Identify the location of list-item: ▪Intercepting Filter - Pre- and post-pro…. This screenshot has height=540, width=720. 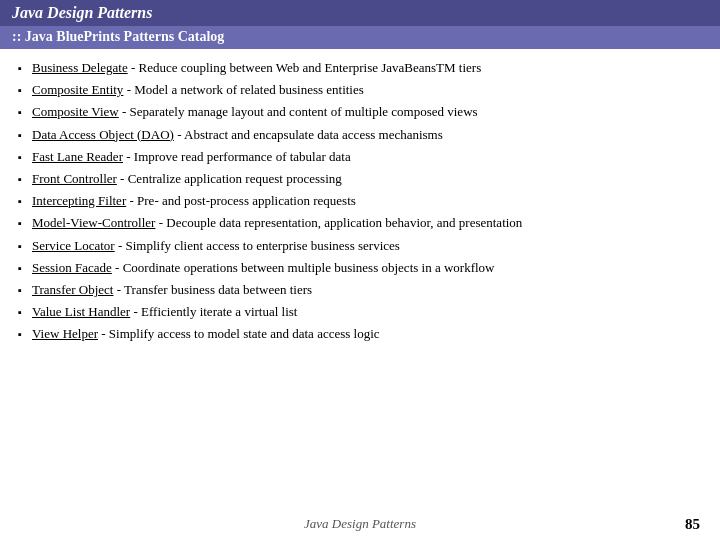
(360, 201).